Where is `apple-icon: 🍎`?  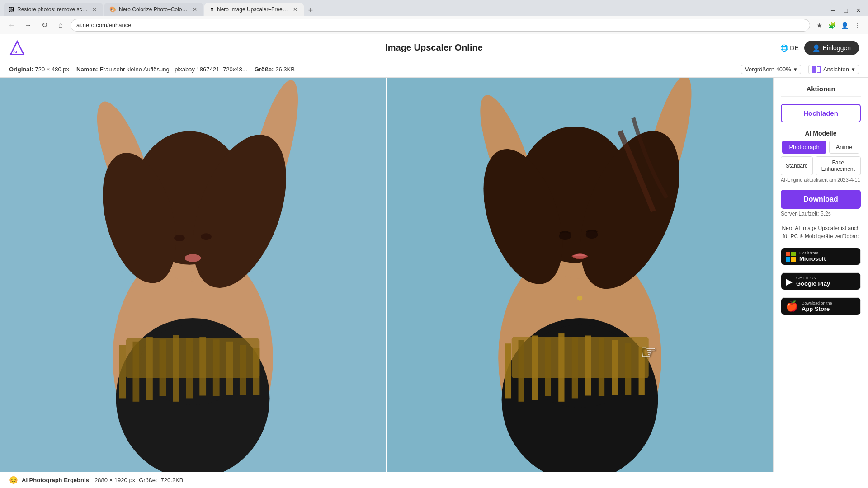
apple-icon: 🍎 is located at coordinates (792, 306).